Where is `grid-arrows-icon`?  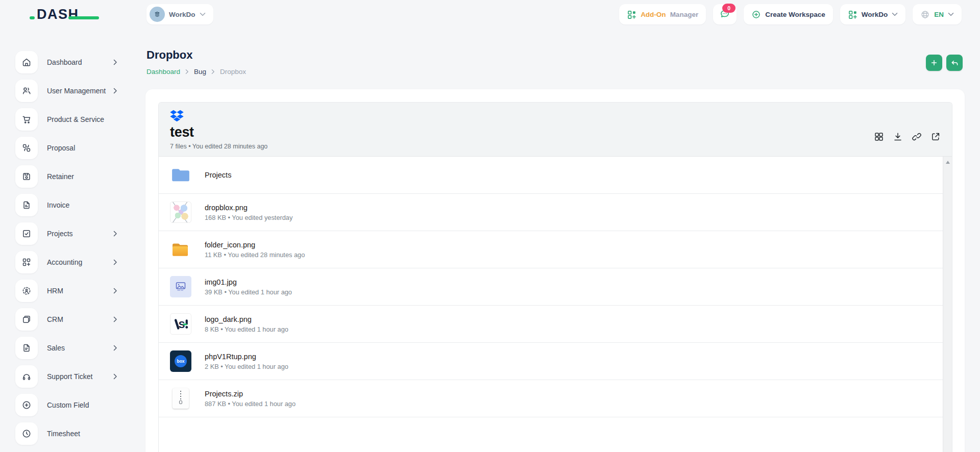 grid-arrows-icon is located at coordinates (27, 148).